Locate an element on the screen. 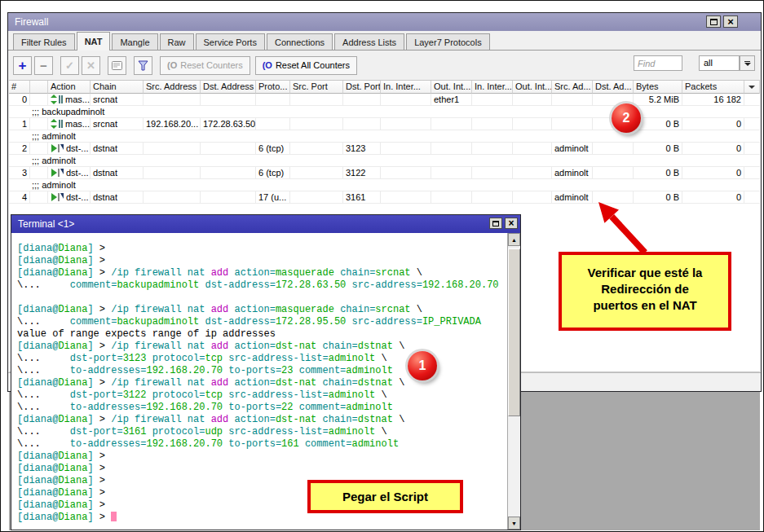  table-row: 2dst-...dstnat6 (tcp)3123adminolt0 B0 is located at coordinates (385, 148).